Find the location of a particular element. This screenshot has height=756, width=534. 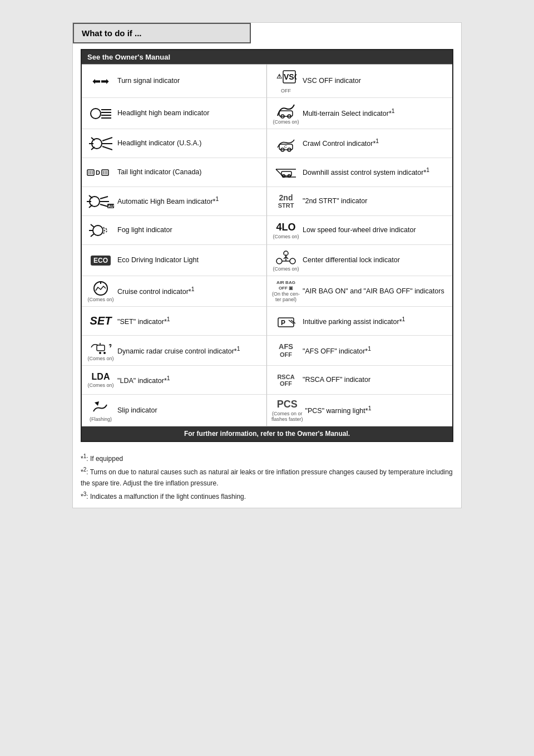

center-diff-icon: (Comes on) is located at coordinates (286, 261).